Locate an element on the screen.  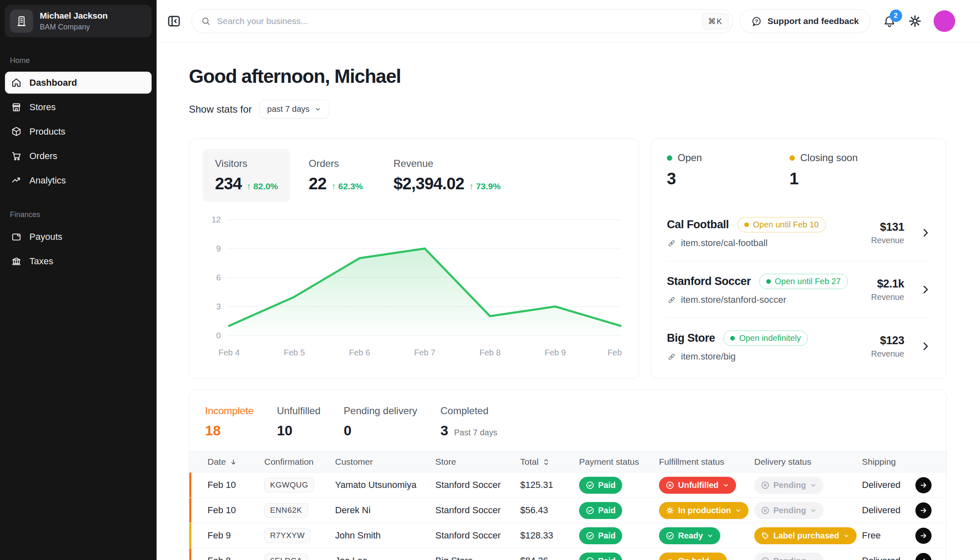
bank-icon is located at coordinates (17, 261).